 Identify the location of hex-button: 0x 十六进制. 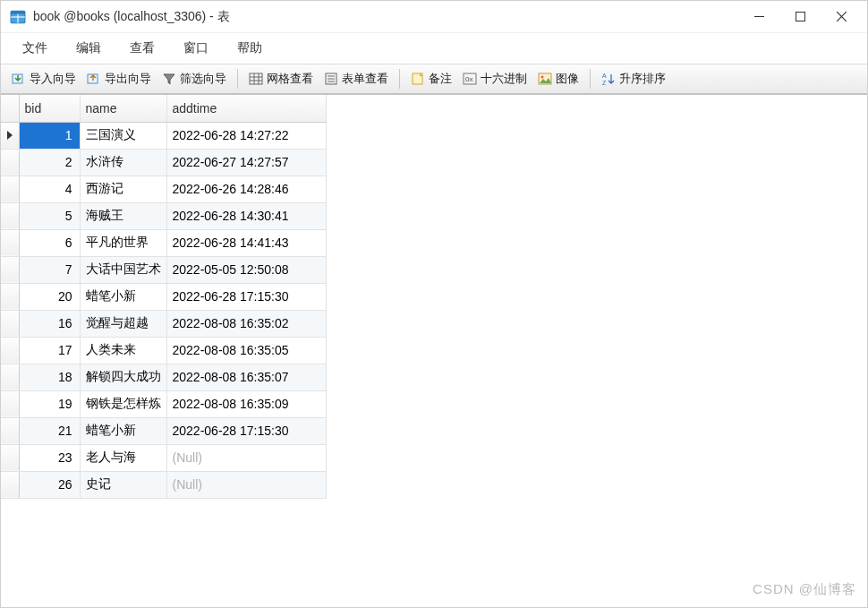
(495, 79).